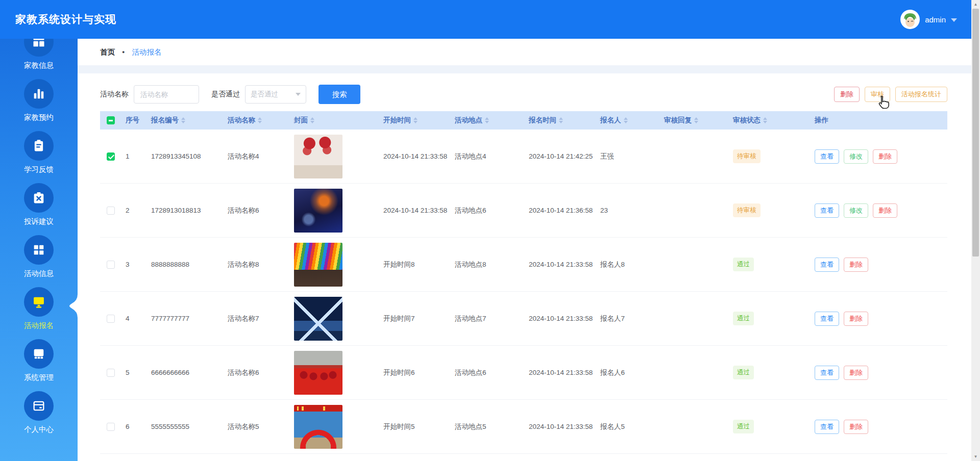 This screenshot has width=980, height=461. Describe the element at coordinates (419, 120) in the screenshot. I see `column-header-start: 开始时间` at that location.